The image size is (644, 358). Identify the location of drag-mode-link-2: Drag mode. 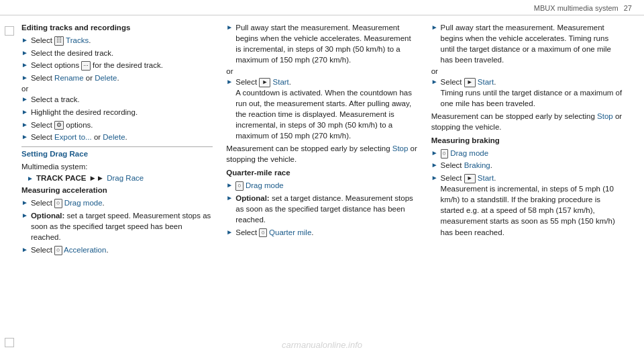
(264, 185).